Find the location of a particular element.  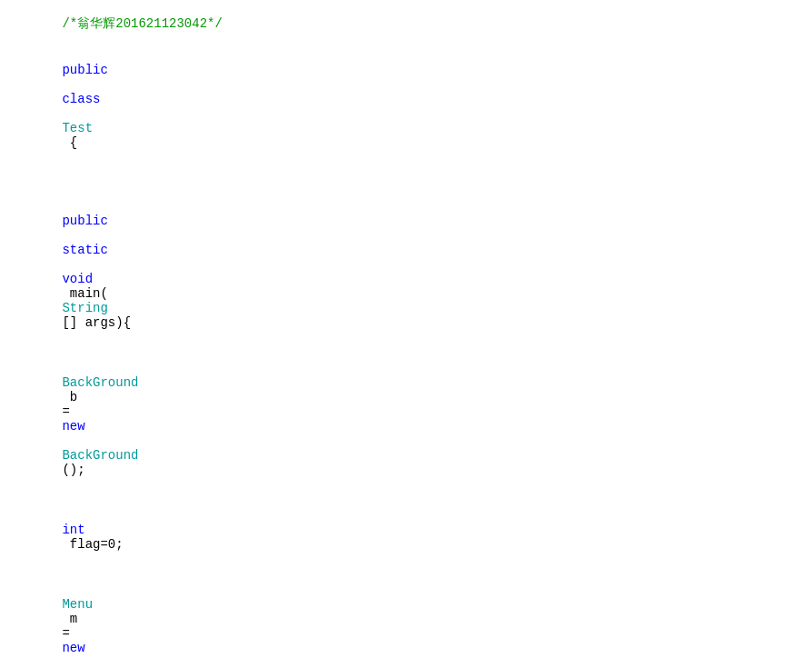

line-content-1: /*翁华辉201621123042*/ is located at coordinates (412, 24).